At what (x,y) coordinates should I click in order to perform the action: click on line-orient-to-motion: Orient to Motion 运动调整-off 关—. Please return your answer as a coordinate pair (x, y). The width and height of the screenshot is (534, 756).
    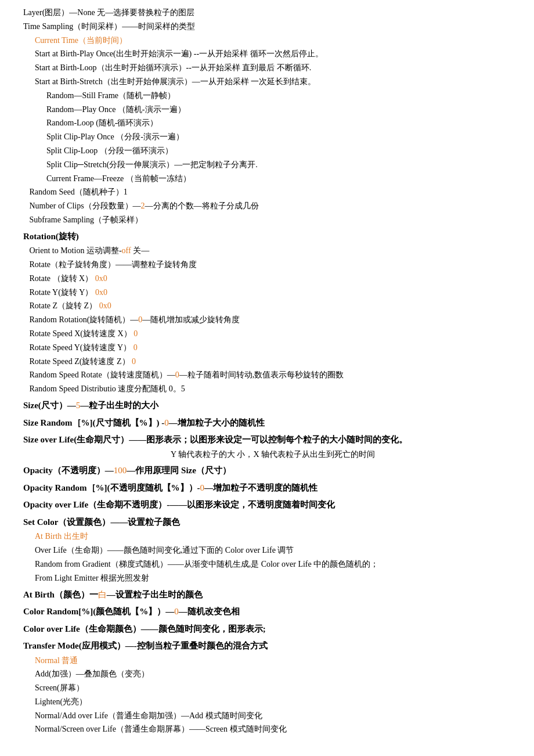
    Looking at the image, I should click on (273, 251).